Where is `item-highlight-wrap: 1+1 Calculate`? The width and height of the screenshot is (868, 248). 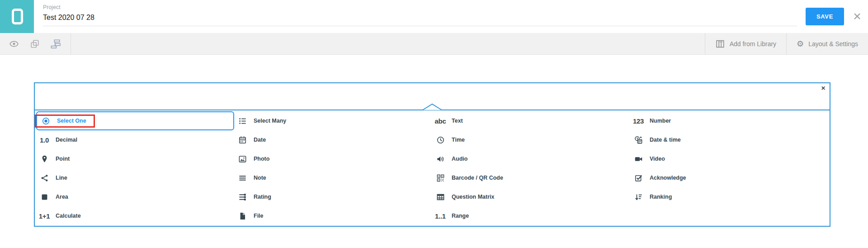 item-highlight-wrap: 1+1 Calculate is located at coordinates (59, 216).